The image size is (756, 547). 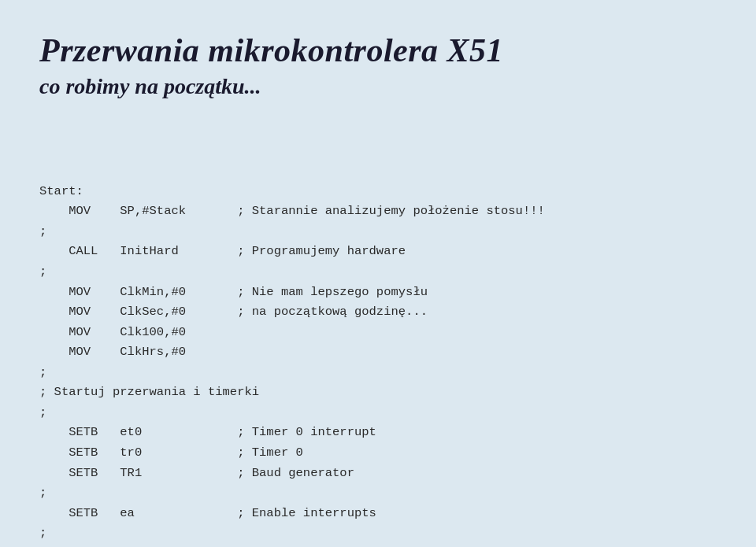 What do you see at coordinates (378, 212) in the screenshot?
I see `code-line: MOV SP,#Stack ; Starannie analizujemy po…` at bounding box center [378, 212].